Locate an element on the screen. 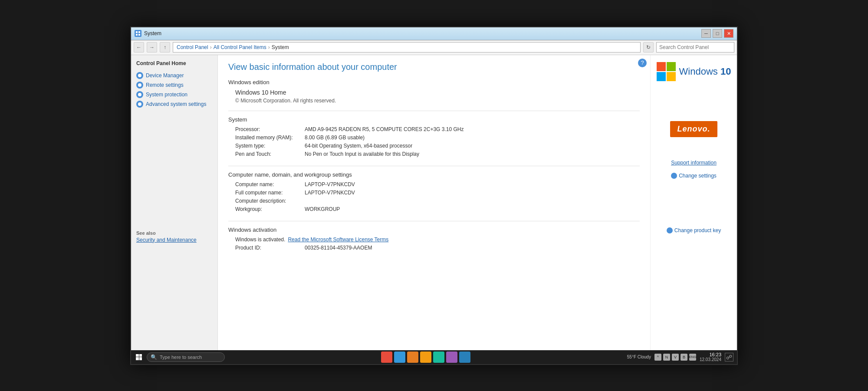 The height and width of the screenshot is (391, 868). sidebar: Control Panel Home Device Manager Remote… is located at coordinates (174, 204).